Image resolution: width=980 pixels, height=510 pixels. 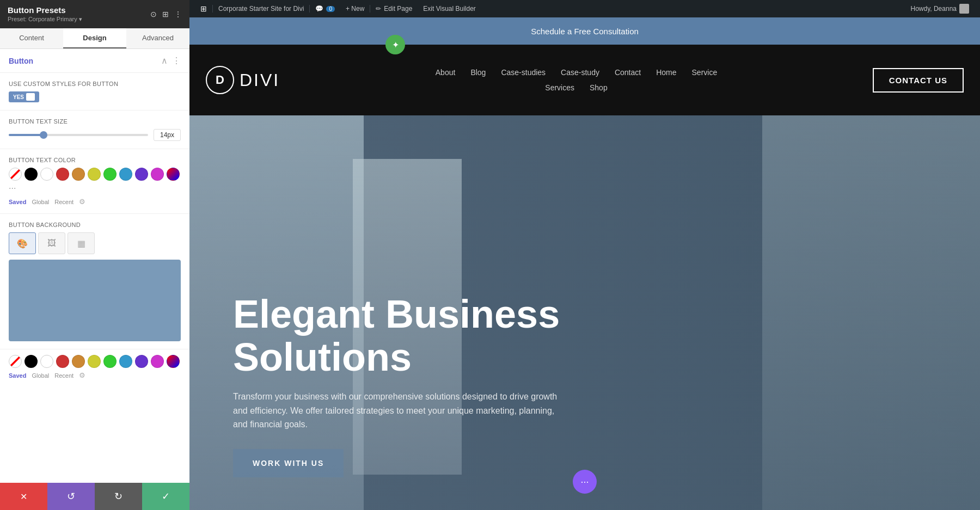 I want to click on bottom-swatch-red, so click(x=63, y=361).